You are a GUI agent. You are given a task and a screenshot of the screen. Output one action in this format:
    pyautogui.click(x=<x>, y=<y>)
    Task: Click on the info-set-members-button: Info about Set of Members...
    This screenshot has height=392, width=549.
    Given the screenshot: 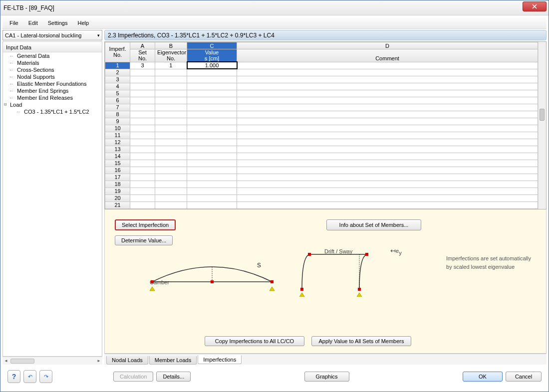 What is the action you would take?
    pyautogui.click(x=374, y=225)
    